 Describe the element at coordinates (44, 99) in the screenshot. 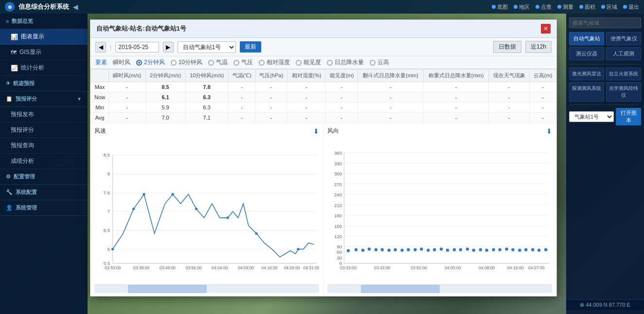

I see `sidebar-item-forecast-score: 📋 预报评分 ▼` at that location.